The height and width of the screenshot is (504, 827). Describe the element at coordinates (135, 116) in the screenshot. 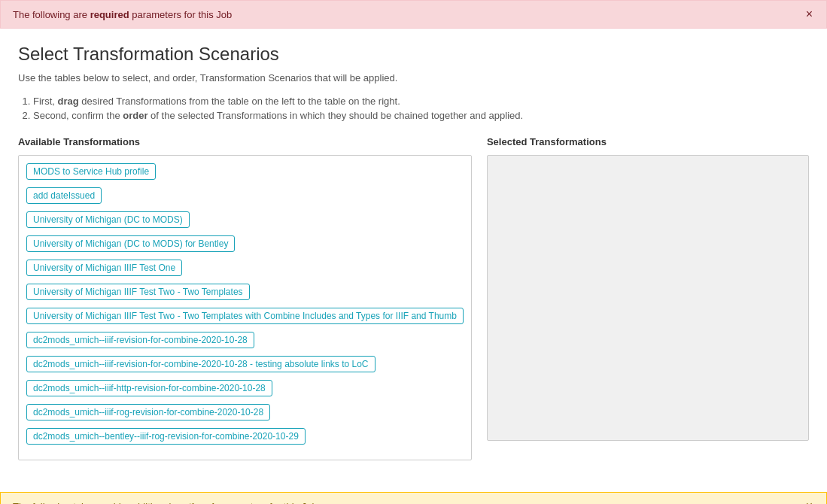

I see `order-bold: order` at that location.